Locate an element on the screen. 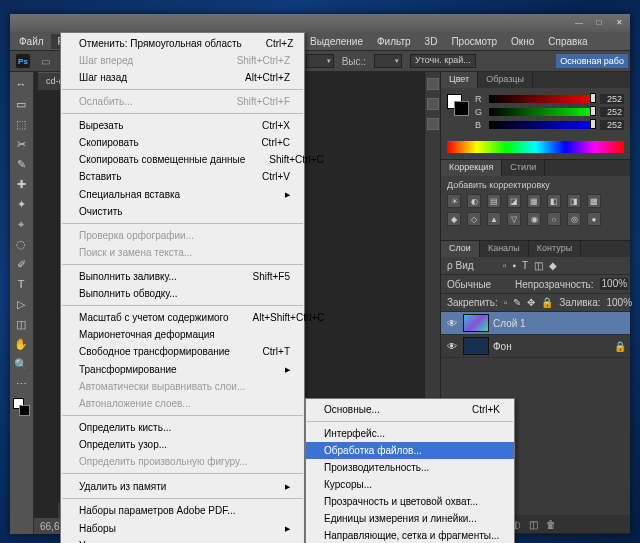  menu-item: Марионеточная деформация is located at coordinates (182, 334).